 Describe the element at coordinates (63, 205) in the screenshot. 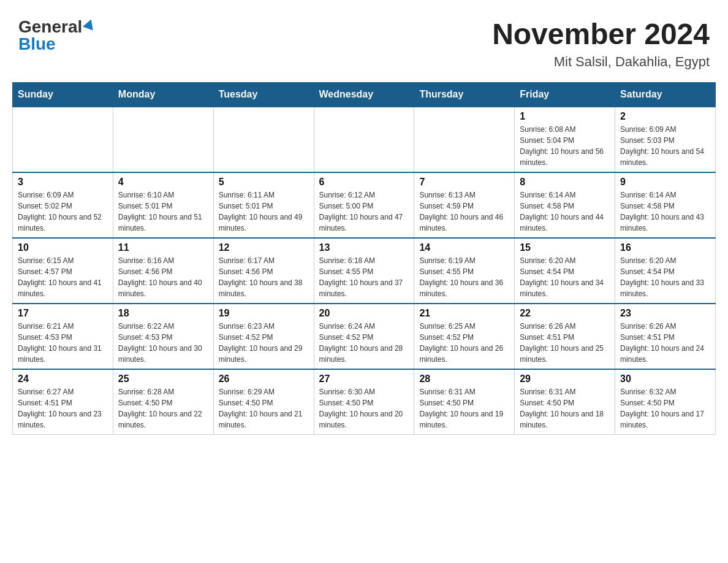

I see `calendar-cell: 3Sunrise: 6:09 AM Sunset: 5:02 PM Daylig…` at that location.